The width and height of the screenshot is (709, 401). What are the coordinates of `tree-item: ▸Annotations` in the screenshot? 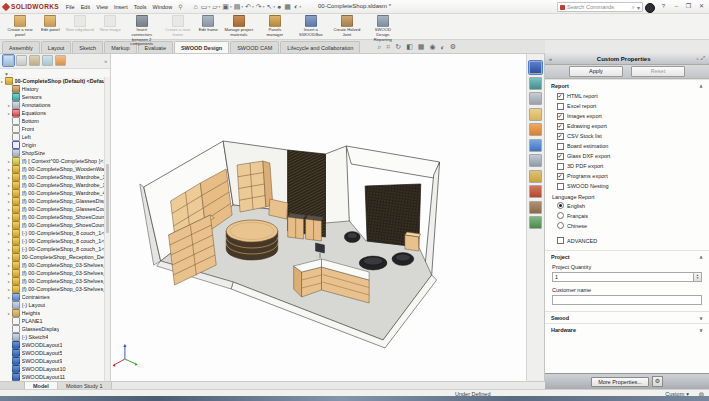 It's located at (52, 105).